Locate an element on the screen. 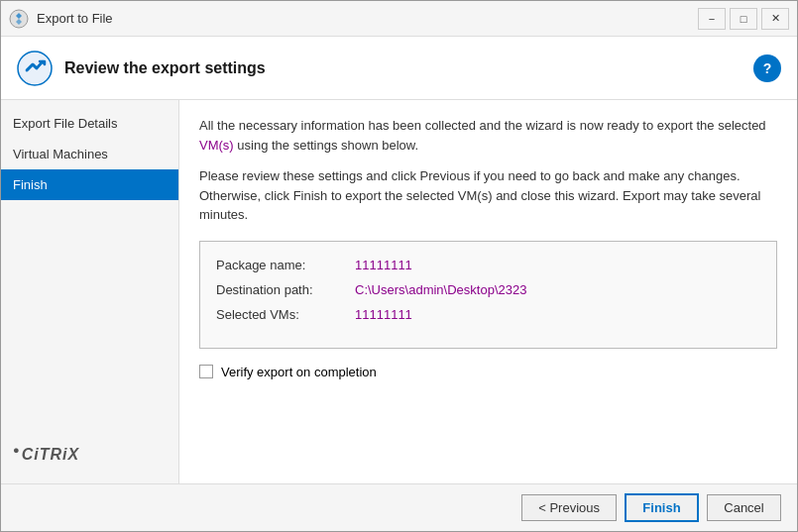  sidebar-item-virtual-machines: Virtual Machines is located at coordinates (89, 155).